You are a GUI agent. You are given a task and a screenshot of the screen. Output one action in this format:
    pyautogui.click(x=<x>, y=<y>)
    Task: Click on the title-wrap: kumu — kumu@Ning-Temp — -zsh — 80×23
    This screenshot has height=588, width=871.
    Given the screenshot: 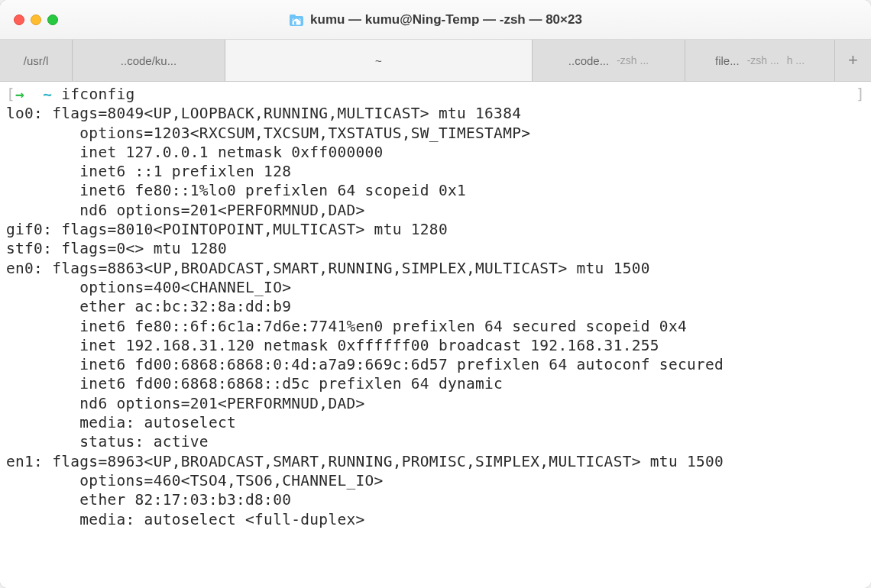 What is the action you would take?
    pyautogui.click(x=436, y=20)
    